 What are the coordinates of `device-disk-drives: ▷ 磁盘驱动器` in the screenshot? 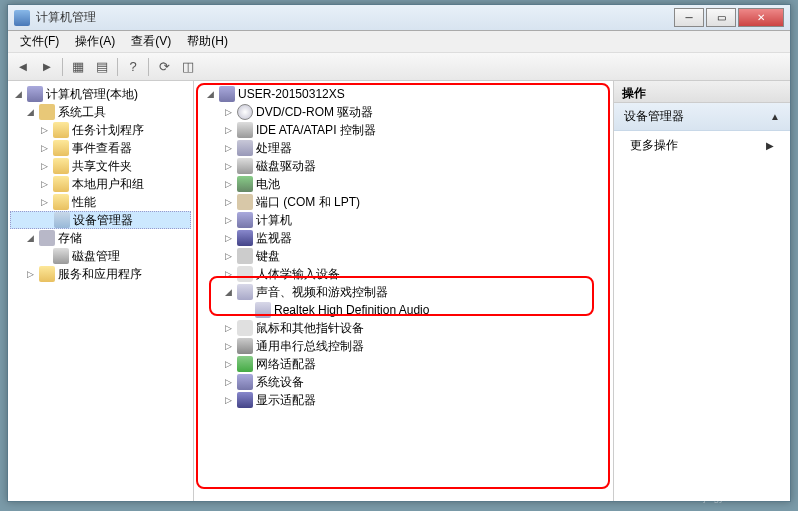 It's located at (404, 166).